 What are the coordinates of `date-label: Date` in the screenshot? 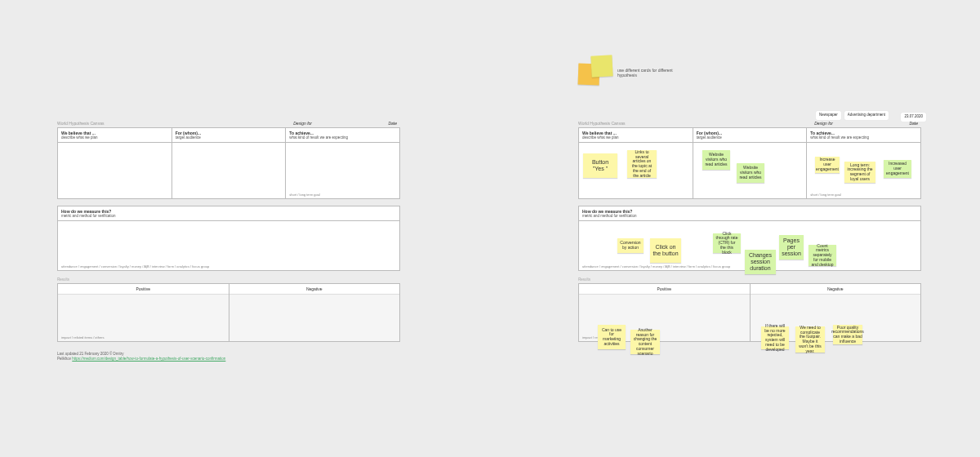 It's located at (359, 123).